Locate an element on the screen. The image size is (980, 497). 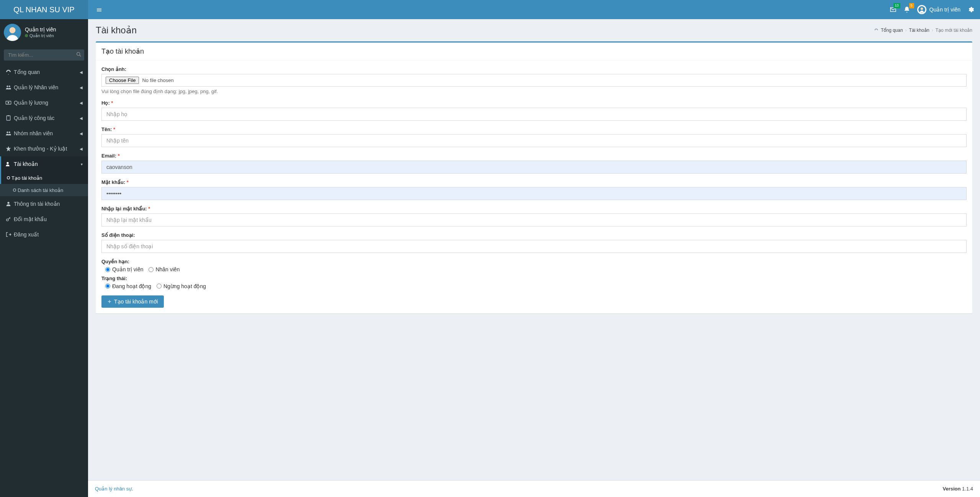
sidebar-subitem-list-account: Danh sách tài khoản is located at coordinates (44, 190).